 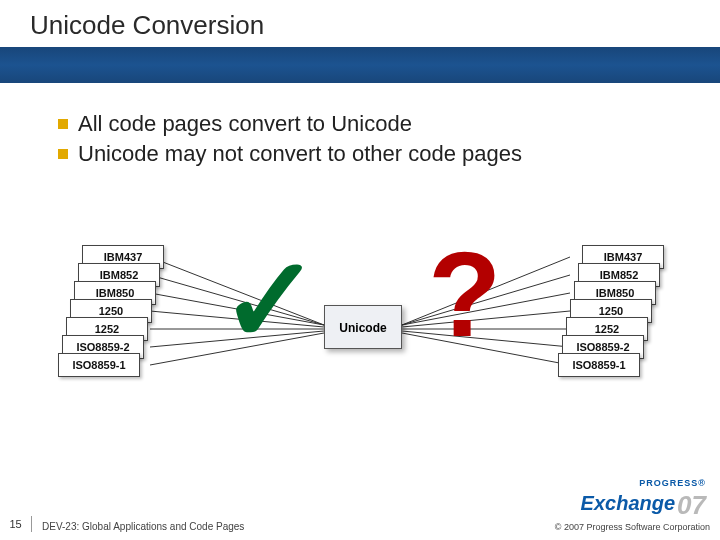 What do you see at coordinates (369, 124) in the screenshot?
I see `list-item: All code pages convert to Unicode` at bounding box center [369, 124].